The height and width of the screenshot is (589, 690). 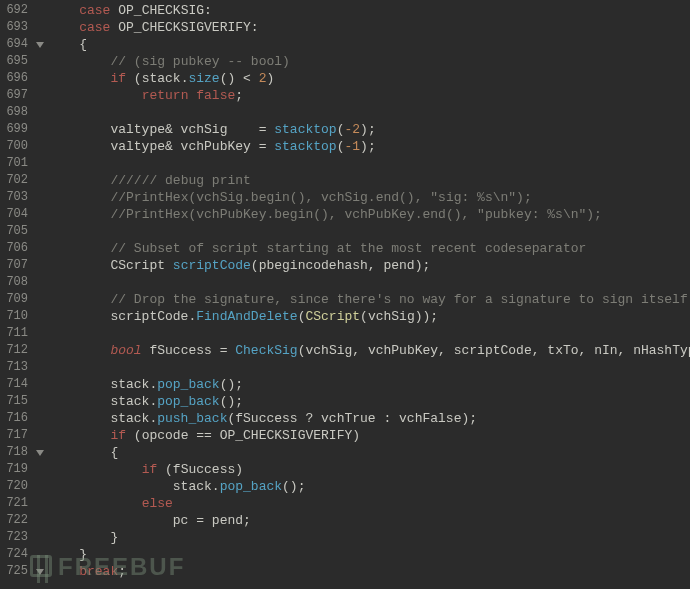 I want to click on code-line: if (fSuccess), so click(x=369, y=470).